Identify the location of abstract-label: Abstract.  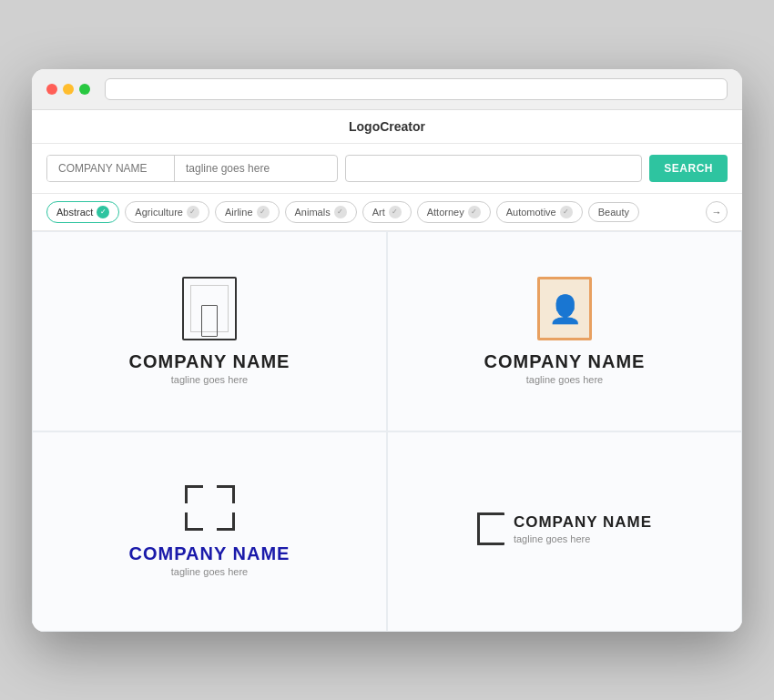
(75, 212).